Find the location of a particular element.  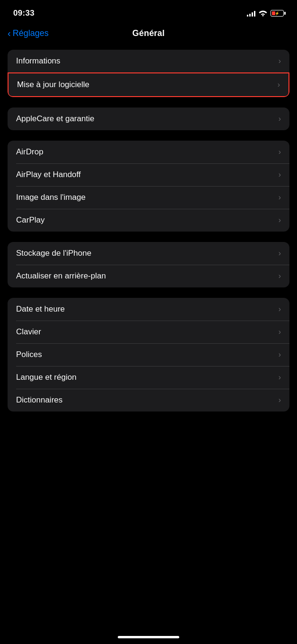

settings-item-label-dictionnaires: Dictionnaires is located at coordinates (39, 400).